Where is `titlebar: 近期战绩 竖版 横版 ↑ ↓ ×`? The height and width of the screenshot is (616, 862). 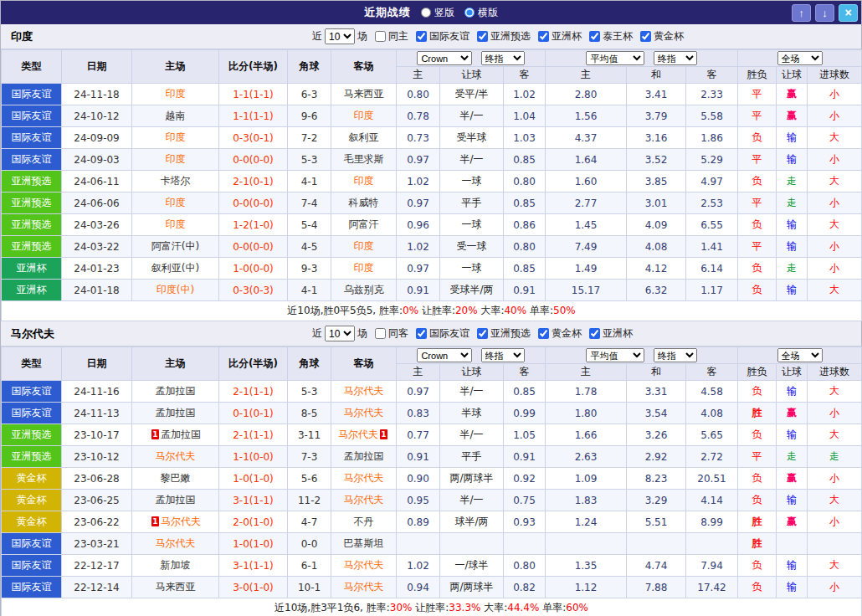
titlebar: 近期战绩 竖版 横版 ↑ ↓ × is located at coordinates (431, 13).